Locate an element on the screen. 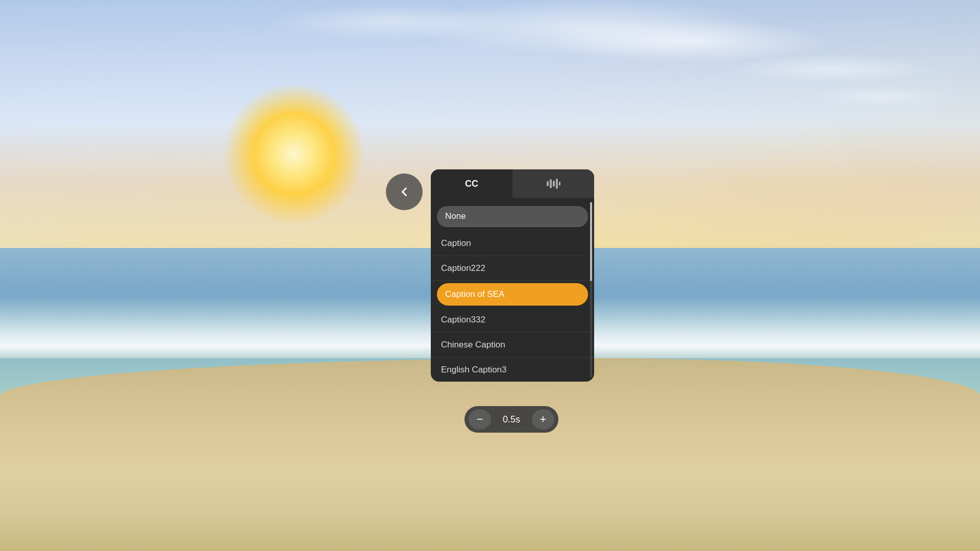  back-button is located at coordinates (404, 192).